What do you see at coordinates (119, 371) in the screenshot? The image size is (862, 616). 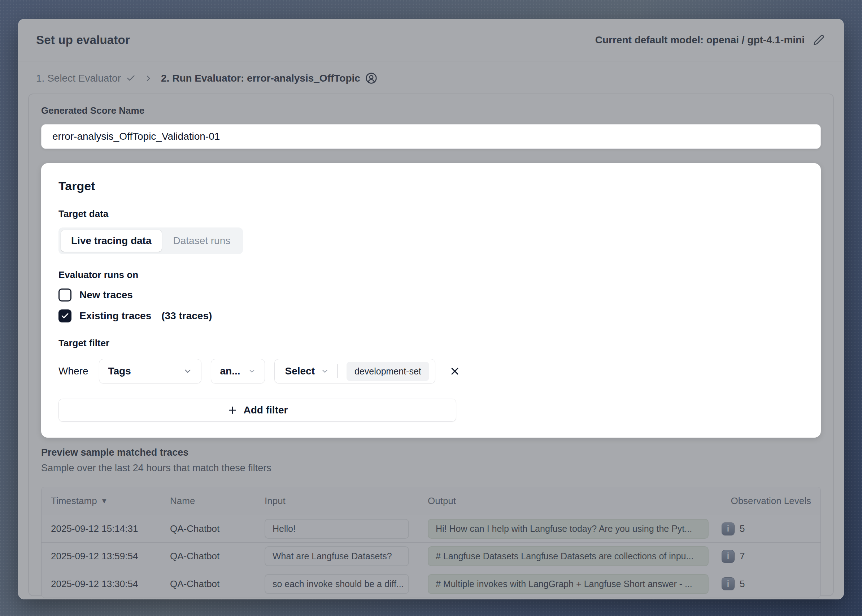 I see `filter-column-value: Tags` at bounding box center [119, 371].